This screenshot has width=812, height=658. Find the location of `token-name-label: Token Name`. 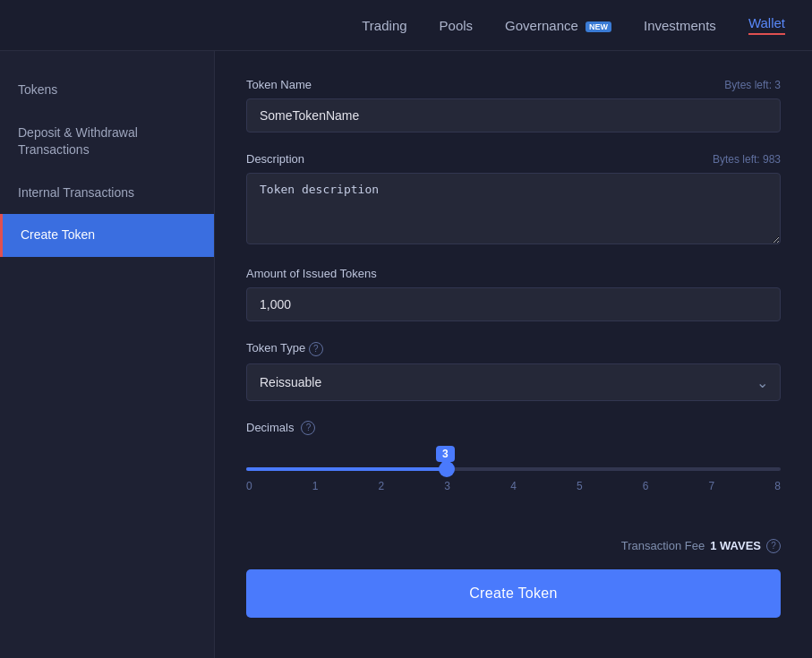

token-name-label: Token Name is located at coordinates (279, 84).